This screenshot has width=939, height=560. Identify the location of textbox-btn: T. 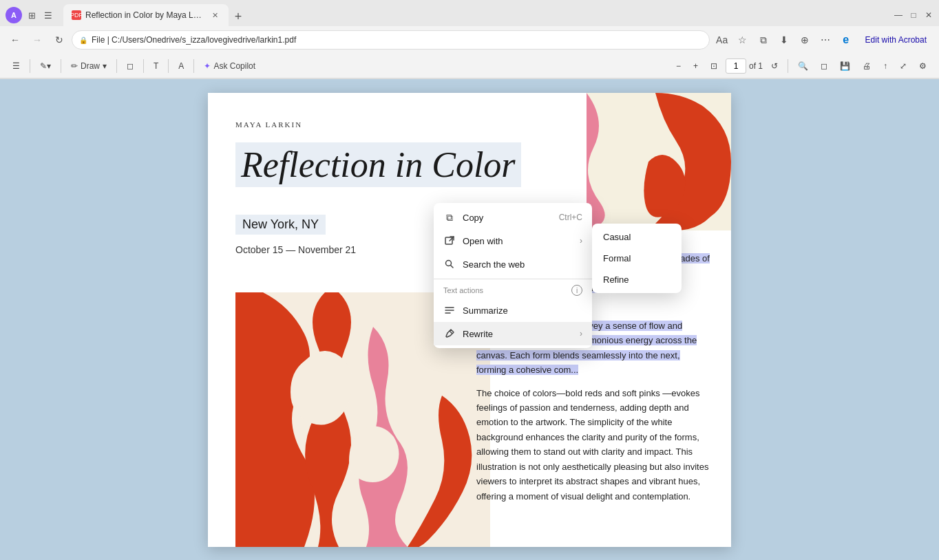
(156, 66).